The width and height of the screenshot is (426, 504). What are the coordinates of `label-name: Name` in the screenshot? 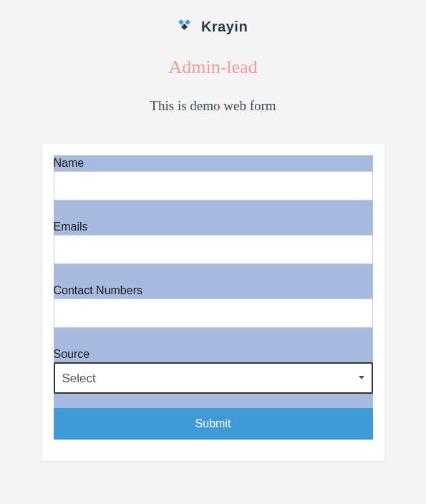 It's located at (213, 163).